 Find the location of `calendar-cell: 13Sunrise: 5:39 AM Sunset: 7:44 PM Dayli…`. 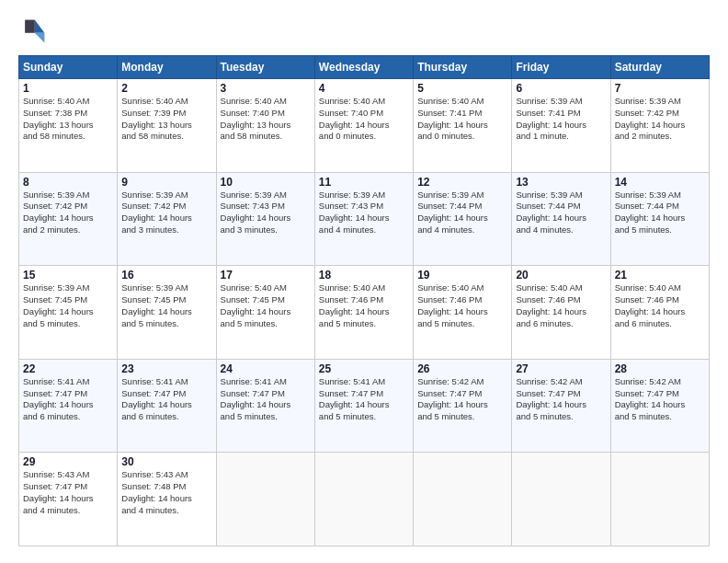

calendar-cell: 13Sunrise: 5:39 AM Sunset: 7:44 PM Dayli… is located at coordinates (561, 219).